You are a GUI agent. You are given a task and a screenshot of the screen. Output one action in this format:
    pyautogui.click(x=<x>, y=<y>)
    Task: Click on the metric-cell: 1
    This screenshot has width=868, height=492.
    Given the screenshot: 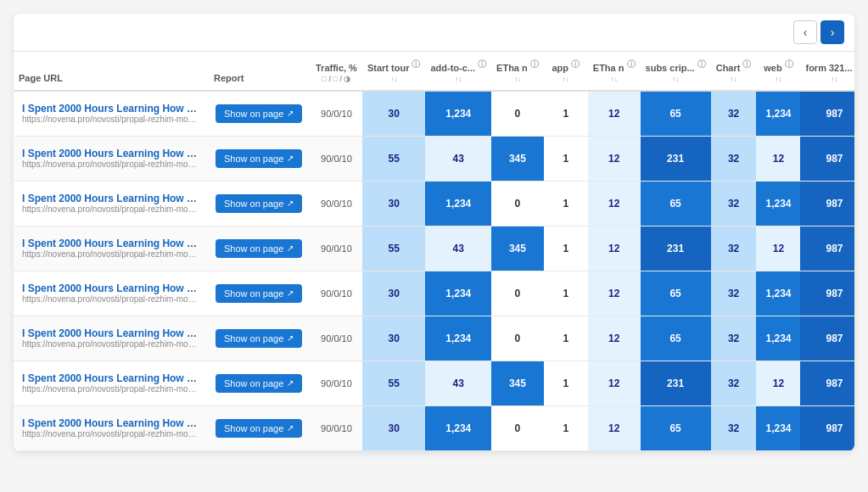 What is the action you would take?
    pyautogui.click(x=566, y=338)
    